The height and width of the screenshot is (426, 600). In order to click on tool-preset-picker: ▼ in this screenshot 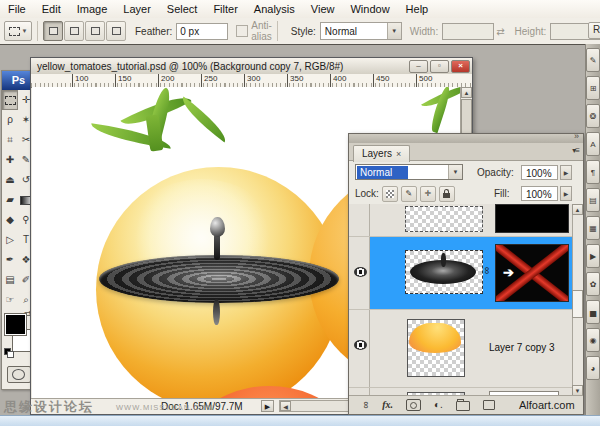, I will do `click(18, 31)`.